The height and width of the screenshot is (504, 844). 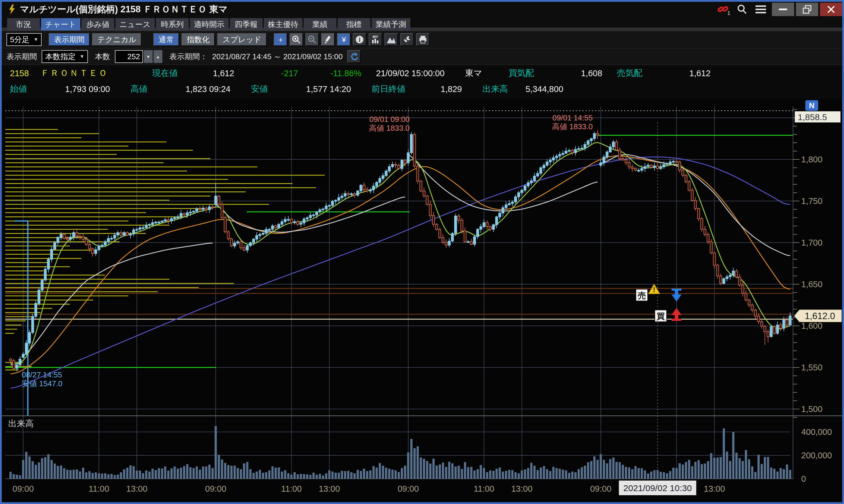 What do you see at coordinates (452, 89) in the screenshot?
I see `prev-close-value: 1,829` at bounding box center [452, 89].